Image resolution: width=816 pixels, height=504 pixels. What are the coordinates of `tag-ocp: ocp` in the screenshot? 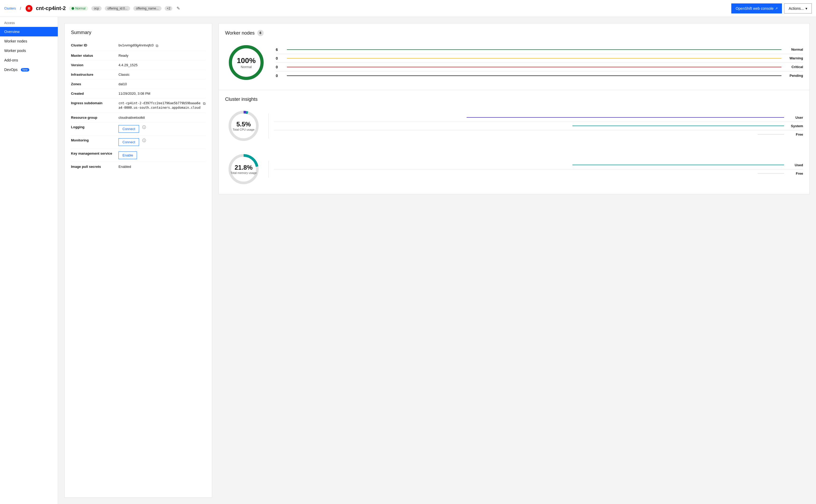 It's located at (97, 8).